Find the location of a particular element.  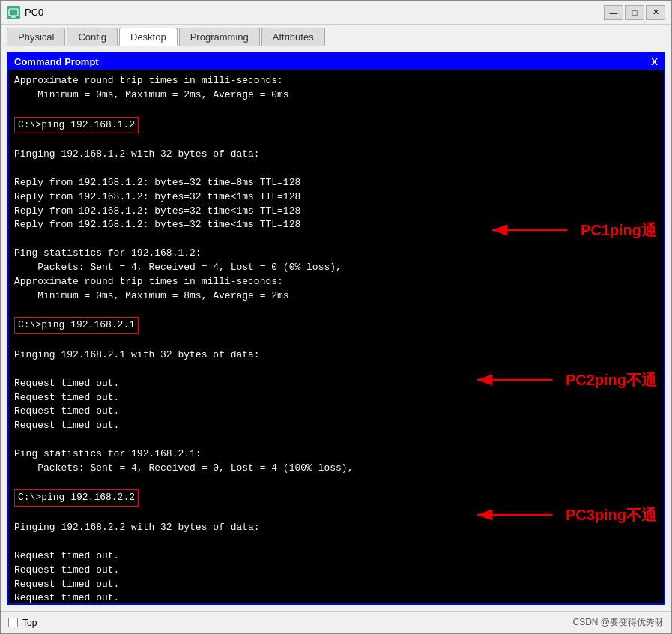

cmd-input-ping1: C:\>ping 192.168.1.2 is located at coordinates (76, 126).